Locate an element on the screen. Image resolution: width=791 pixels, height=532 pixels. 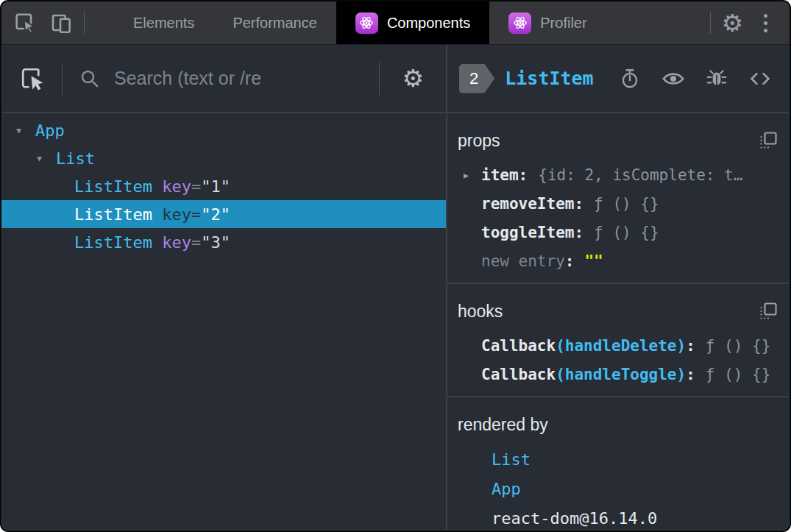
rendered-by-section: rendered by List App react-dom@16.14.0 is located at coordinates (618, 464).